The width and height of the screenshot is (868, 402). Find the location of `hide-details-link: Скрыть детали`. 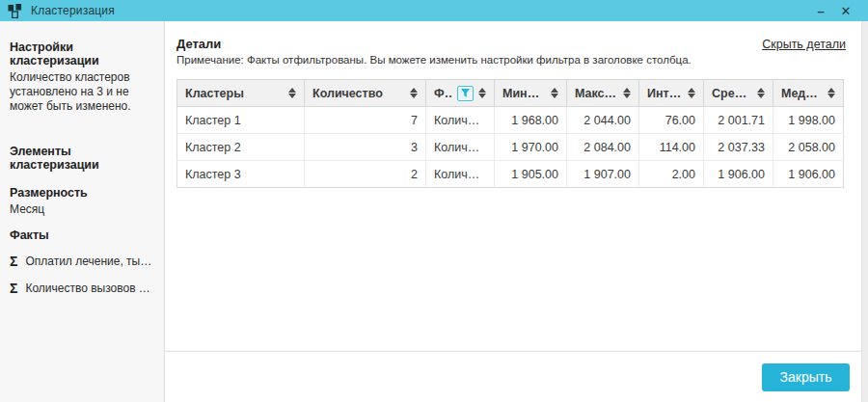

hide-details-link: Скрыть детали is located at coordinates (804, 44).